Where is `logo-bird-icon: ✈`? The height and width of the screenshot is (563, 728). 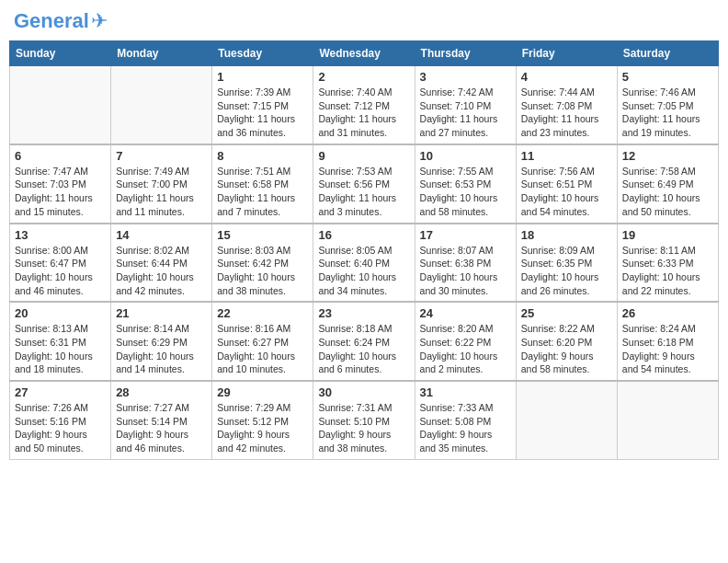
logo-bird-icon: ✈ is located at coordinates (99, 21).